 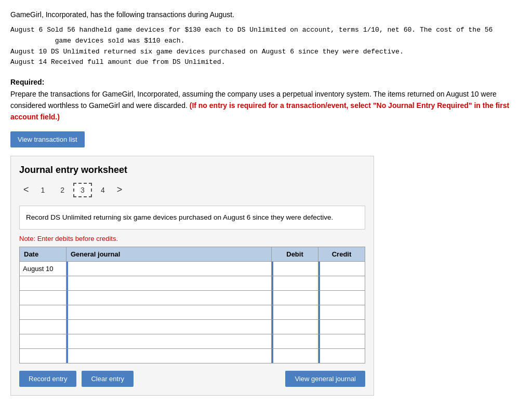 I want to click on table-row: August 10, so click(x=192, y=269).